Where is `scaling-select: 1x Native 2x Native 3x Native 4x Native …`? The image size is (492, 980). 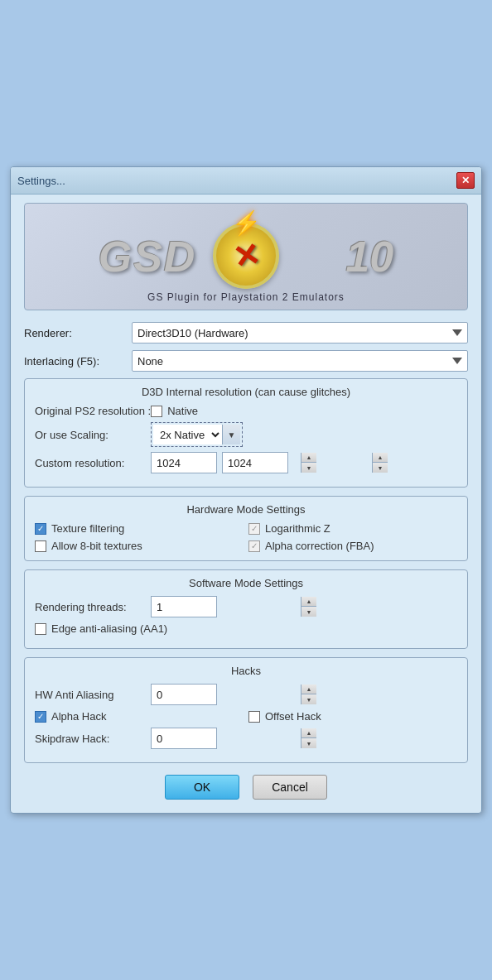
scaling-select: 1x Native 2x Native 3x Native 4x Native … is located at coordinates (187, 435).